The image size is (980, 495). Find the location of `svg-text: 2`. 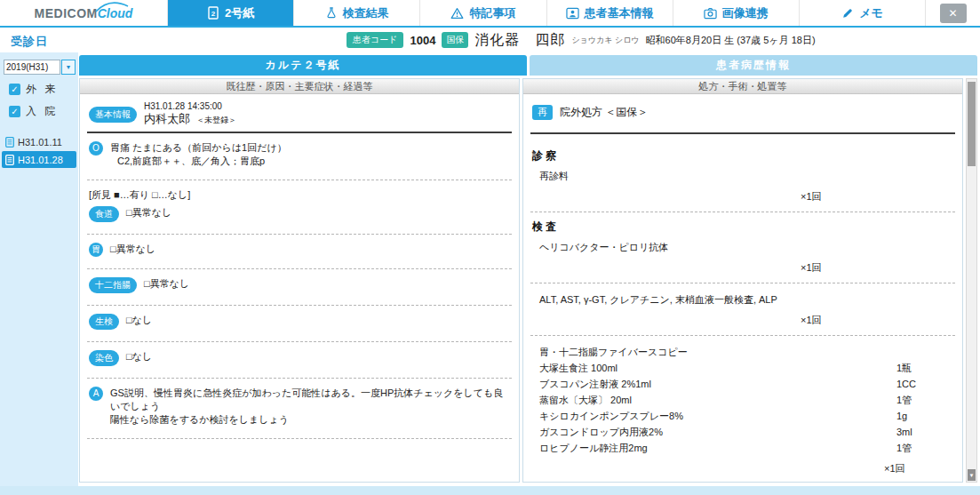

svg-text: 2 is located at coordinates (213, 14).